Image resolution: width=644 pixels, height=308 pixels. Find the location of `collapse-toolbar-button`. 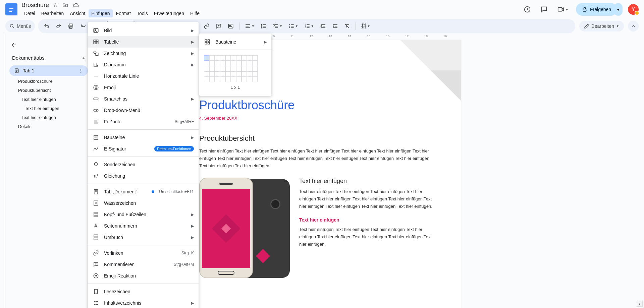

collapse-toolbar-button is located at coordinates (633, 26).